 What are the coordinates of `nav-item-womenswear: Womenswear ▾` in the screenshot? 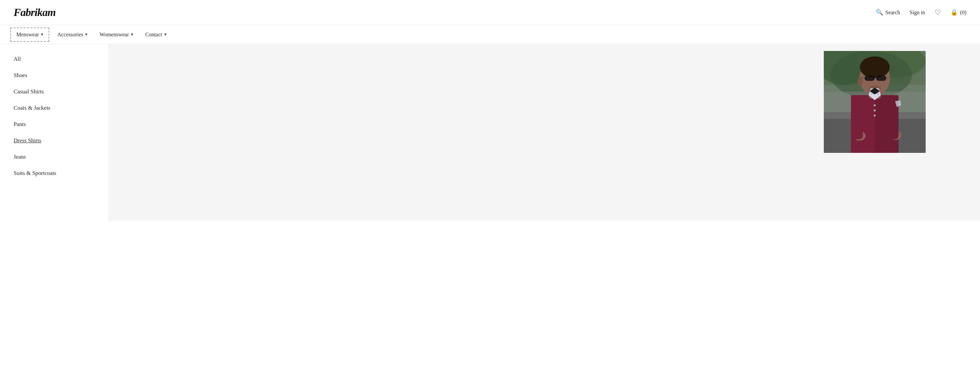 It's located at (116, 35).